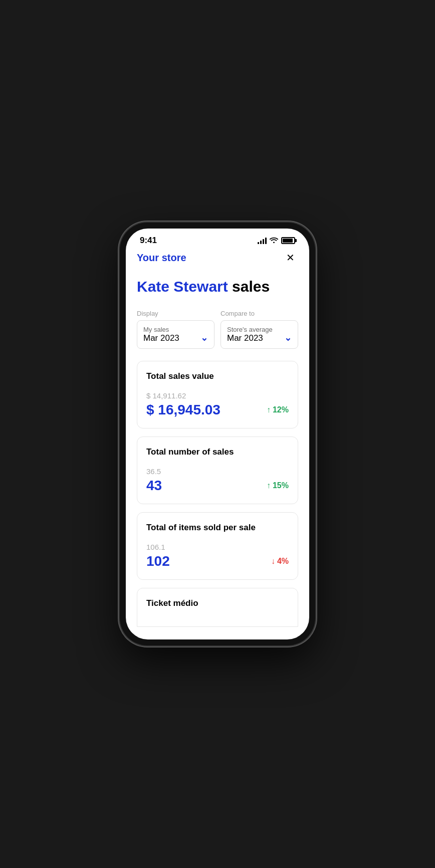 This screenshot has width=435, height=868. Describe the element at coordinates (175, 329) in the screenshot. I see `display-filter-group: Display My sales Mar 2023 ⌄` at that location.